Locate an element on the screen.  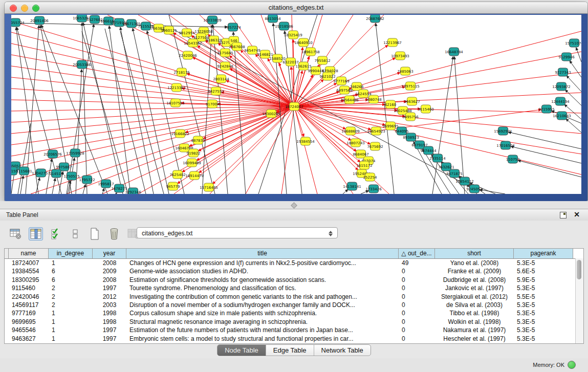
graph-node: 19384554 is located at coordinates (306, 141).